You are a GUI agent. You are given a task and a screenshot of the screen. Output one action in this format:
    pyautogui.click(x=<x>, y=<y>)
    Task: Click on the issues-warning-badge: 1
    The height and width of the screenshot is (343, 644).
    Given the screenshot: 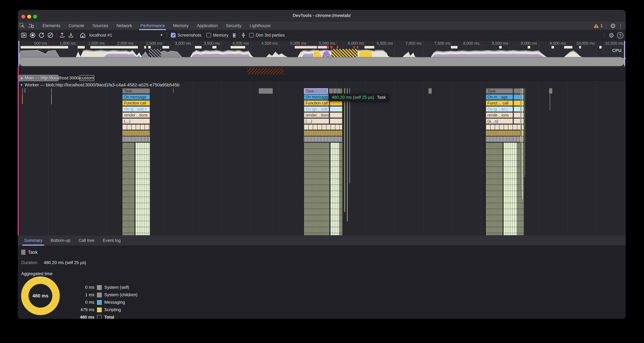 What is the action you would take?
    pyautogui.click(x=598, y=26)
    